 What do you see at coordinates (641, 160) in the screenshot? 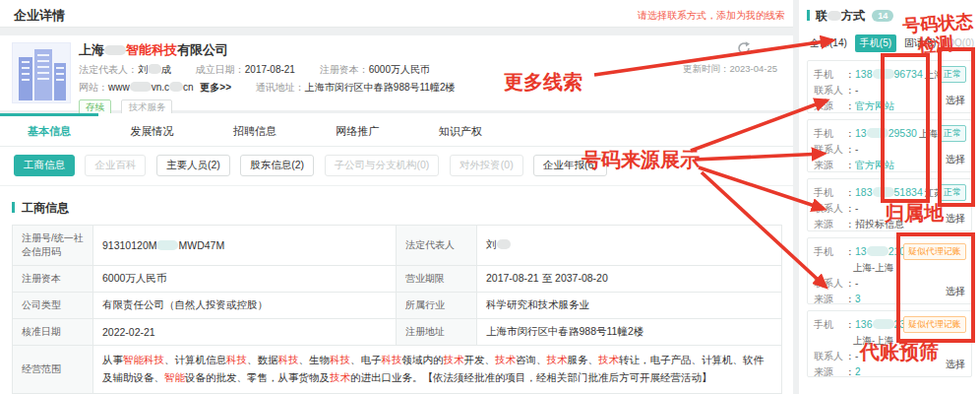
I see `annotation-source-demo: 号码来源展示` at bounding box center [641, 160].